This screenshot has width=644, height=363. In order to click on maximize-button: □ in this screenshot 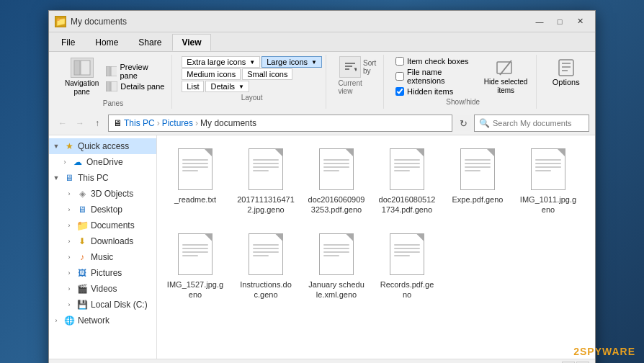, I will do `click(560, 22)`.